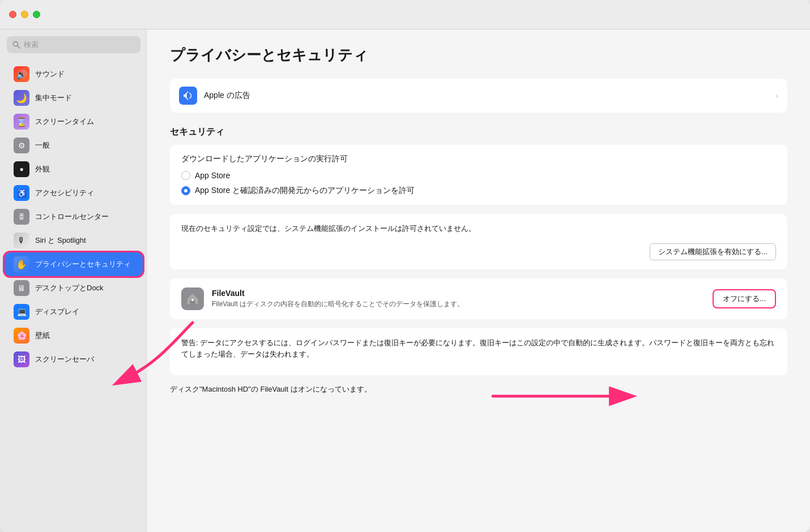 This screenshot has width=810, height=532. What do you see at coordinates (74, 122) in the screenshot?
I see `sidebar-item-screentime: ⌛ スクリーンタイム` at bounding box center [74, 122].